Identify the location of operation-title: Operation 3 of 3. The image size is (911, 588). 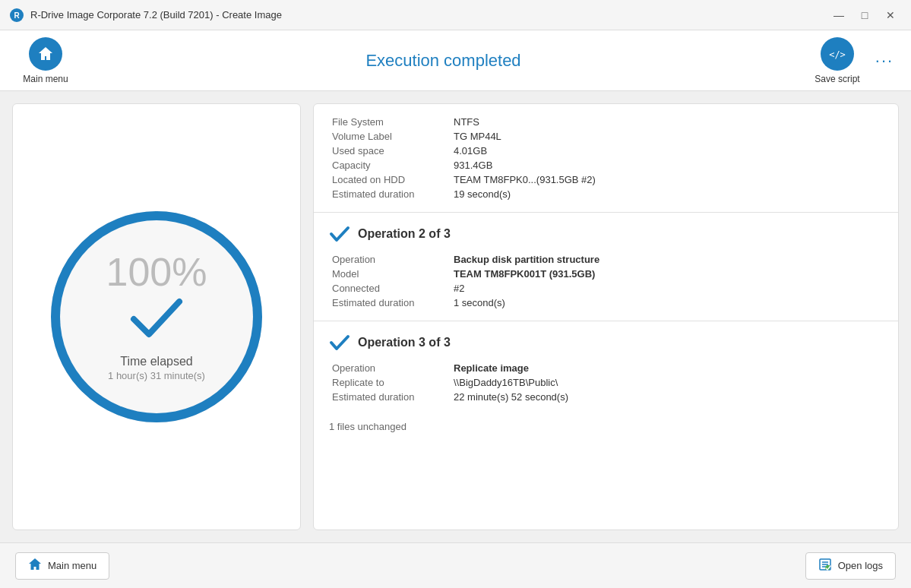
(404, 343).